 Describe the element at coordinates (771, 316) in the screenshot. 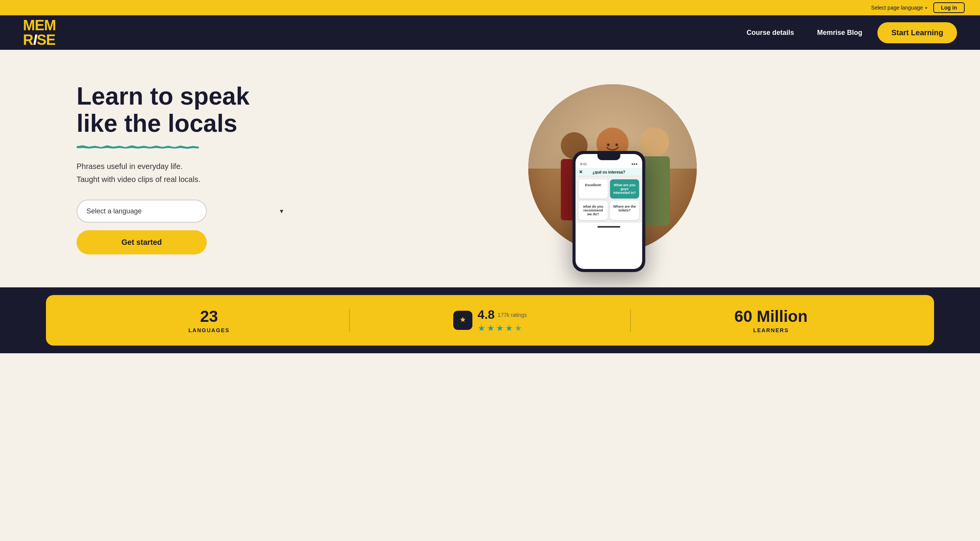

I see `learners-number: 60 Million` at that location.